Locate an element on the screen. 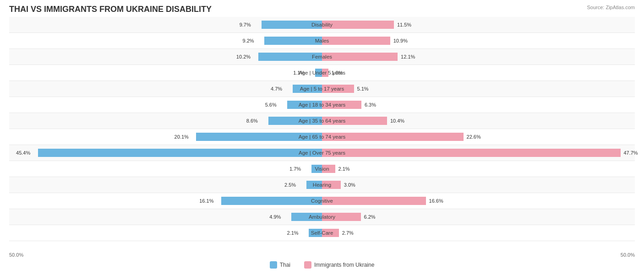  row-label: Age | Under 5 years is located at coordinates (322, 73).